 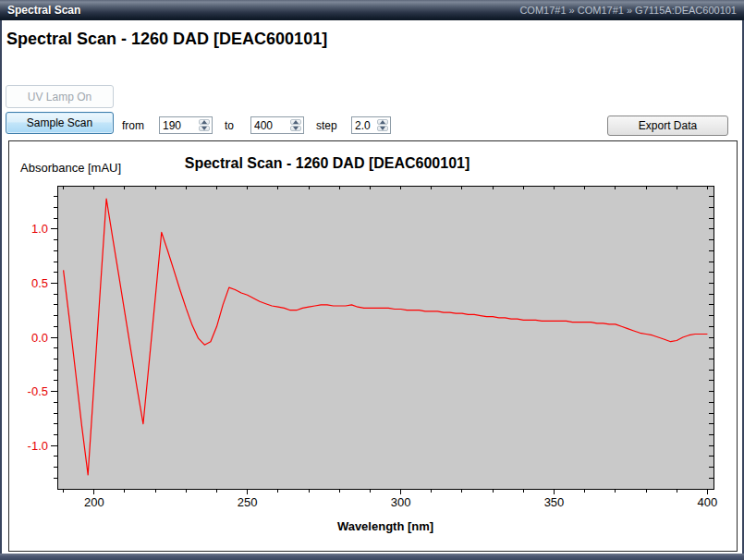 What do you see at coordinates (186, 126) in the screenshot?
I see `from-field-group` at bounding box center [186, 126].